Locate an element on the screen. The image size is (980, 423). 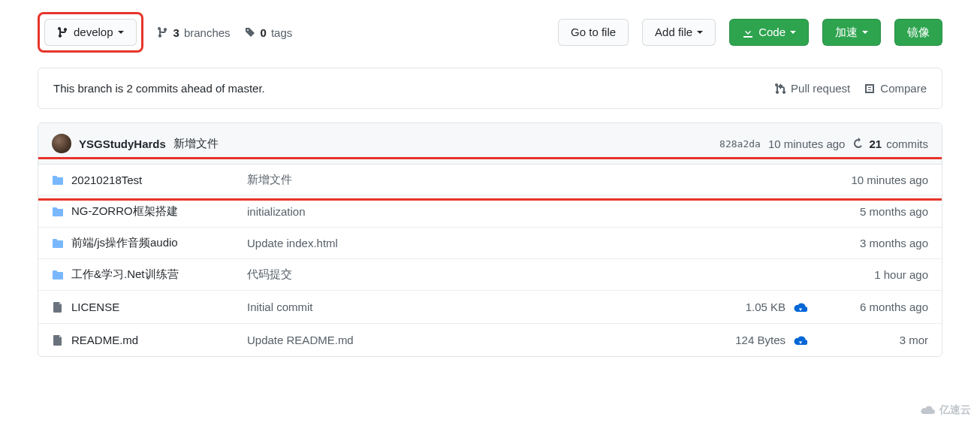
file-name-link: 工作&学习.Net训练营 is located at coordinates (149, 275).